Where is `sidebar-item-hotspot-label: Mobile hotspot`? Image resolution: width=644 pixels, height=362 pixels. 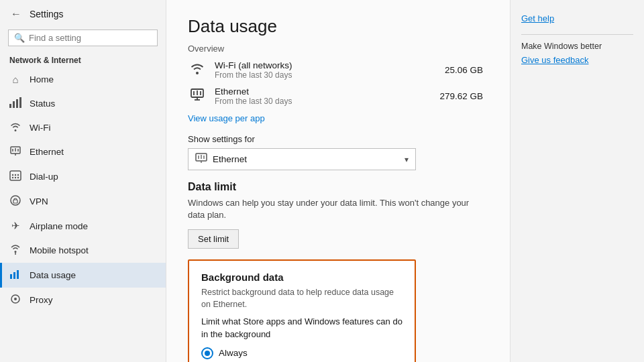
sidebar-item-hotspot-label: Mobile hotspot is located at coordinates (59, 251).